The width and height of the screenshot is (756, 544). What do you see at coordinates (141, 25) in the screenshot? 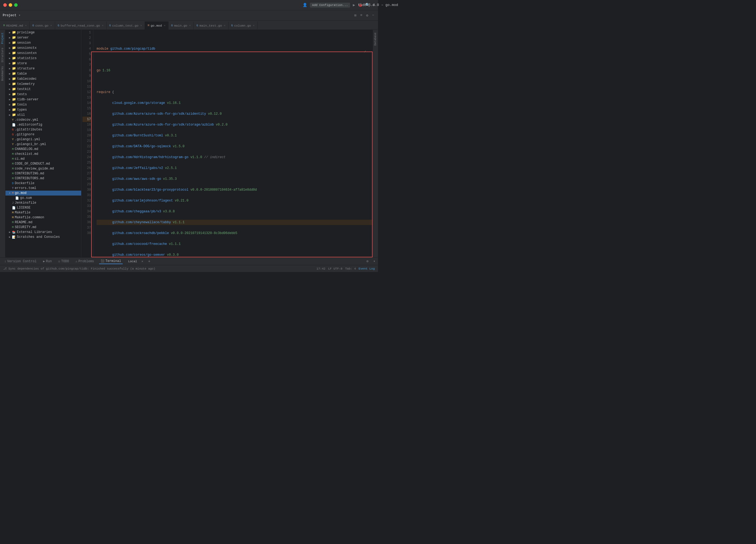
I see `close-column-test-tab: ✕` at bounding box center [141, 25].